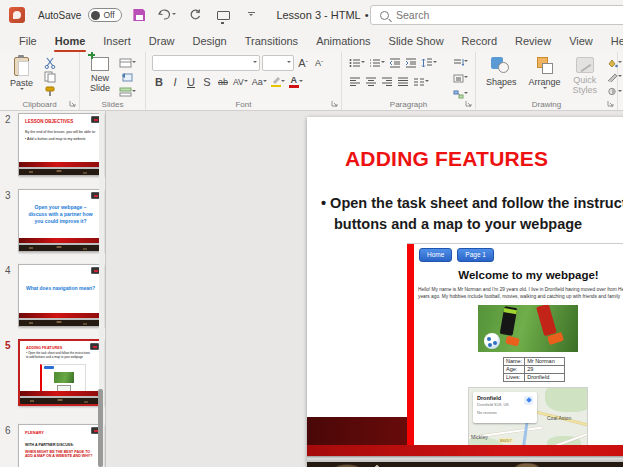  What do you see at coordinates (515, 344) in the screenshot?
I see `webpage-screenshot: Home Page 1 Welcome to my webpage! Hello…` at bounding box center [515, 344].